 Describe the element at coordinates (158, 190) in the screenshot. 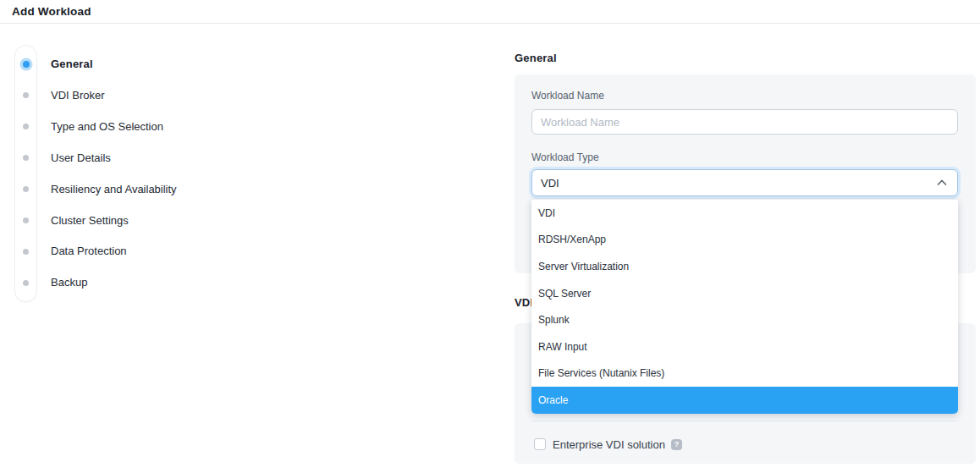

I see `stepper-step-resiliency-and-availability: Resiliency and Availability` at that location.